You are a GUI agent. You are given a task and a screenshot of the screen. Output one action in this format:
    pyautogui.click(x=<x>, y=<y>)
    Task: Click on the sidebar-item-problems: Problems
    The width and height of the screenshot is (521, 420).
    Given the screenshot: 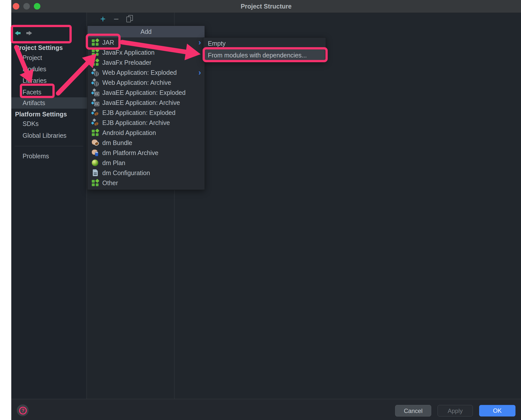 What is the action you would take?
    pyautogui.click(x=55, y=156)
    